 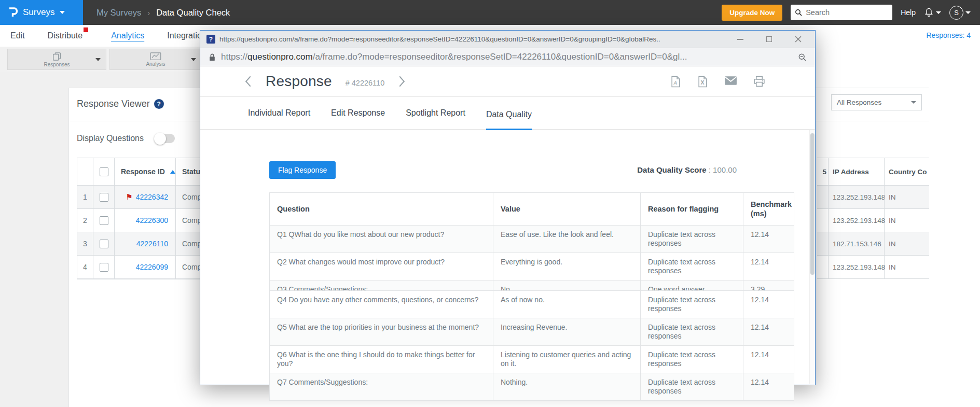 What do you see at coordinates (104, 172) in the screenshot?
I see `column-header-select-all` at bounding box center [104, 172].